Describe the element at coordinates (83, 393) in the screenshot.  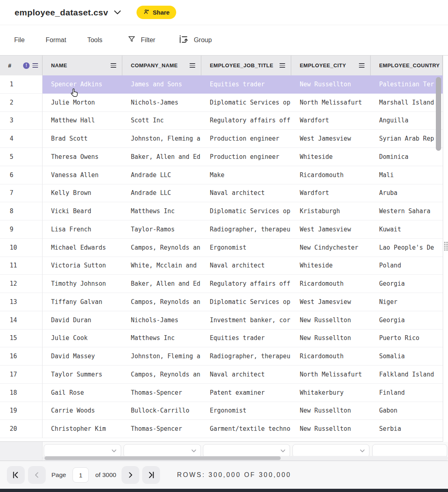
I see `cell-name: Gail Rose` at that location.